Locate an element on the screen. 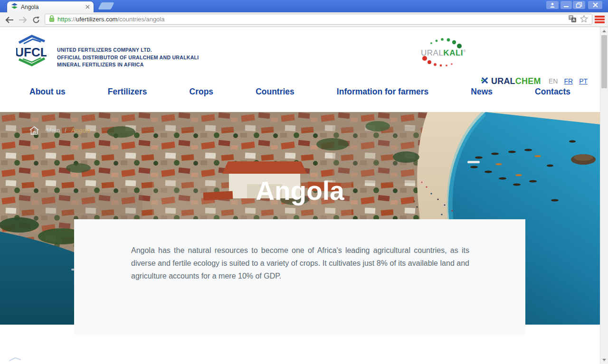 The height and width of the screenshot is (364, 608). translate-icon: A is located at coordinates (572, 19).